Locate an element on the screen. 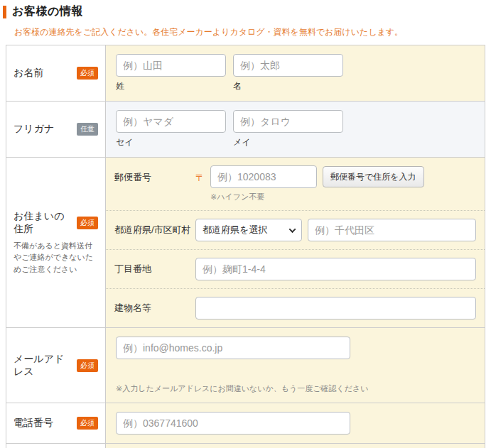 The width and height of the screenshot is (491, 448). last-name-kana-sublabel: セイ is located at coordinates (171, 142).